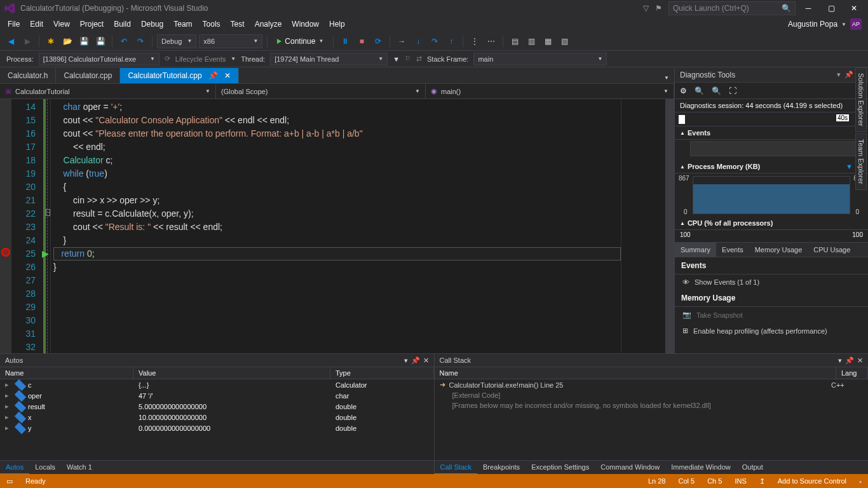  Describe the element at coordinates (652, 360) in the screenshot. I see `callstack-header: Call Stack▾📌✕` at that location.